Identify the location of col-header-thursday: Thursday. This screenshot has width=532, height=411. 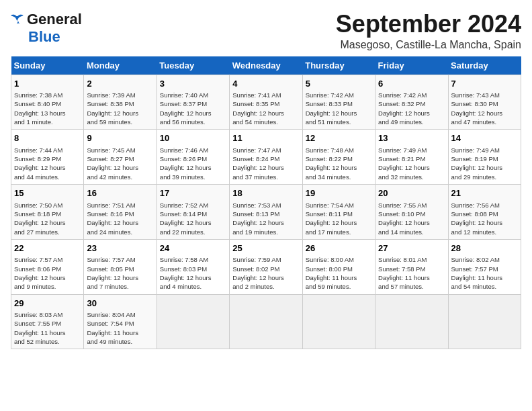
(339, 66).